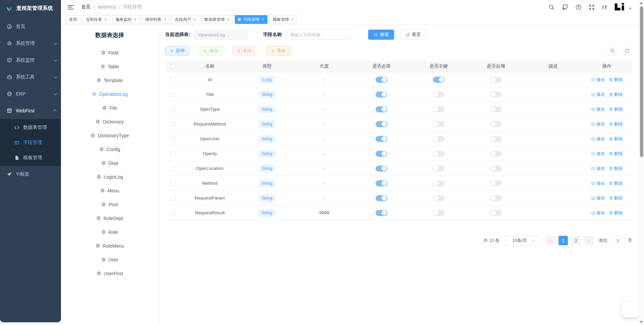 The image size is (644, 325). I want to click on tab-home: 首页, so click(73, 20).